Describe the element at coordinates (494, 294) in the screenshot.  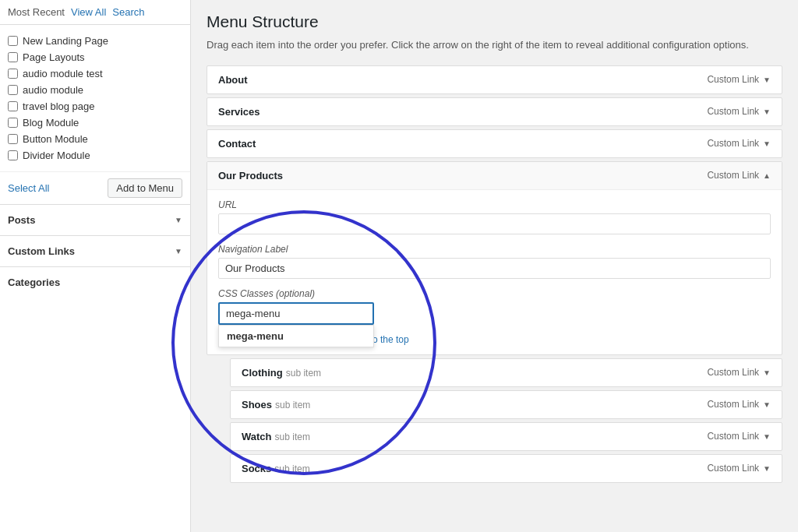
I see `css-classes-label: CSS Classes (optional)` at that location.